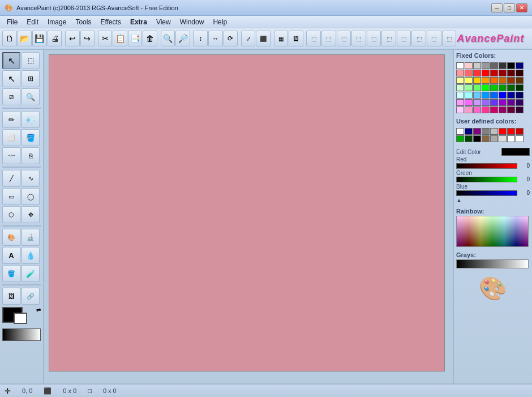 This screenshot has width=532, height=397. I want to click on toolbar-b1: ⬚, so click(314, 39).